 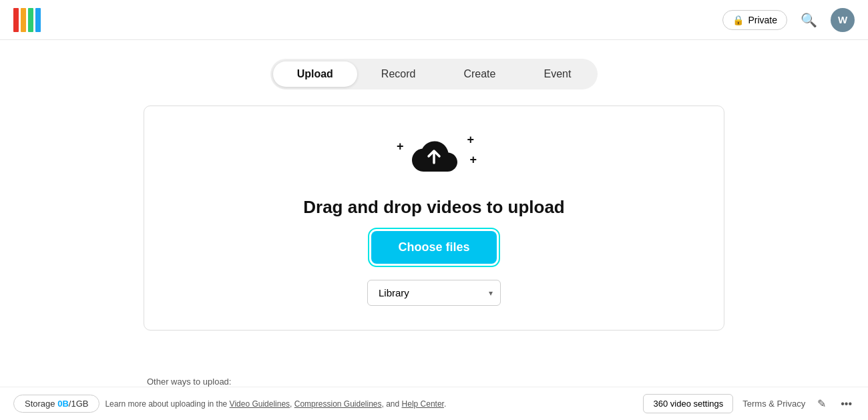 What do you see at coordinates (38, 20) in the screenshot?
I see `logo-bar-blue` at bounding box center [38, 20].